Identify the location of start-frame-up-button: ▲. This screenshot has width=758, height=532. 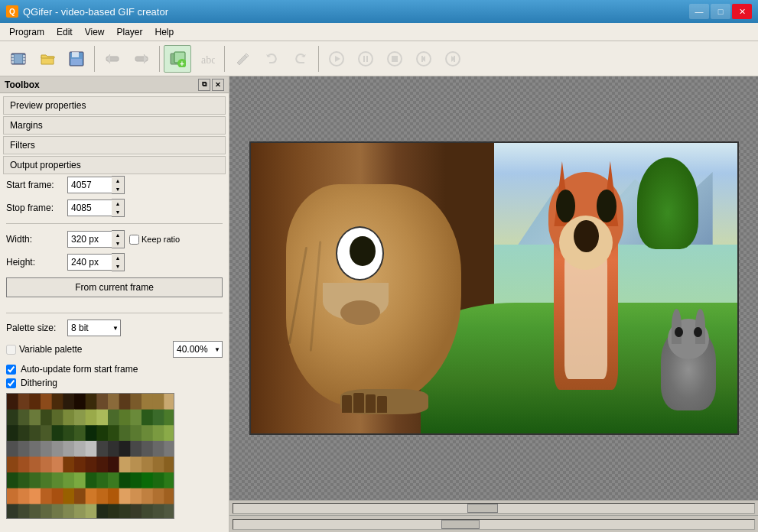
(118, 180).